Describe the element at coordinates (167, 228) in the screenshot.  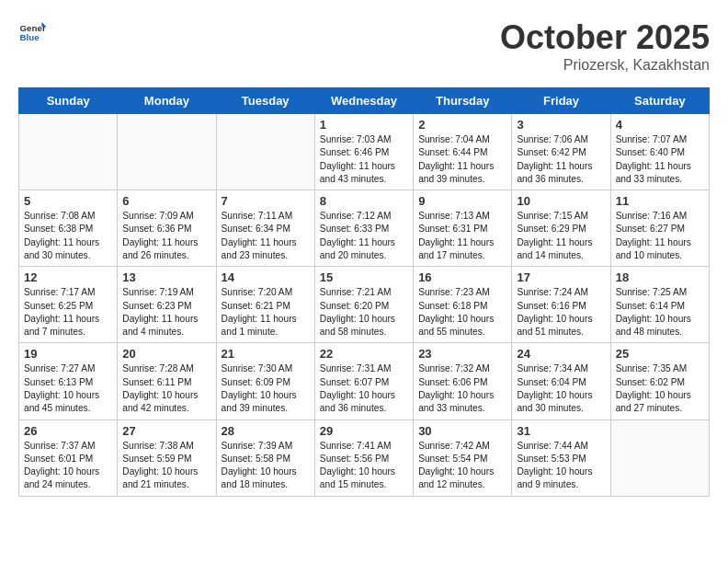
I see `calendar-cell: 6Sunrise: 7:09 AM Sunset: 6:36 PM Daylig…` at that location.